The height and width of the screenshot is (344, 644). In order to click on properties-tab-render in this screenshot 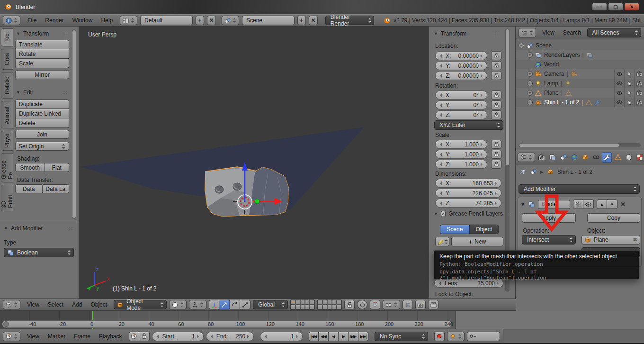, I will do `click(542, 157)`.